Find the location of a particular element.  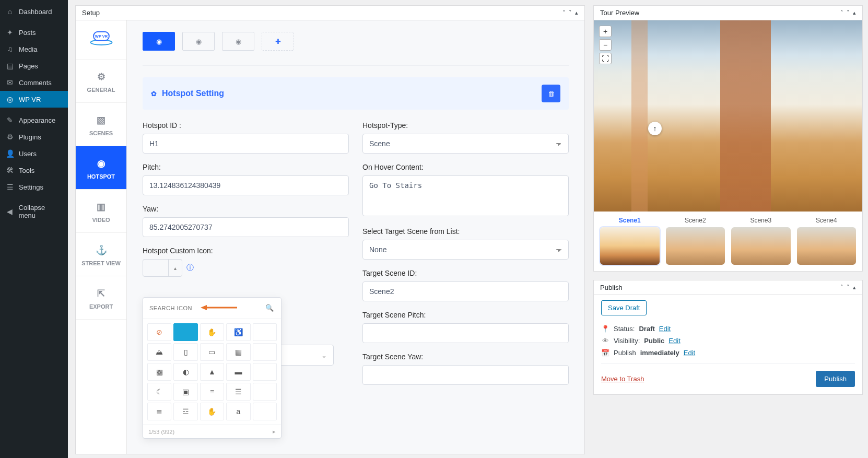

icon-align-c: ≡ is located at coordinates (212, 392).